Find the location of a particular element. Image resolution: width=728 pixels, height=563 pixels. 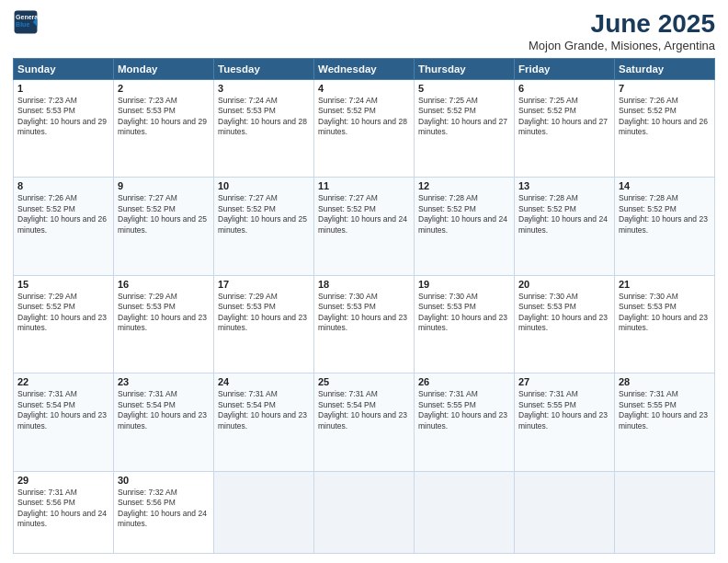

day-7: 7 Sunrise: 7:26 AMSunset: 5:52 PMDayligh… is located at coordinates (665, 129).